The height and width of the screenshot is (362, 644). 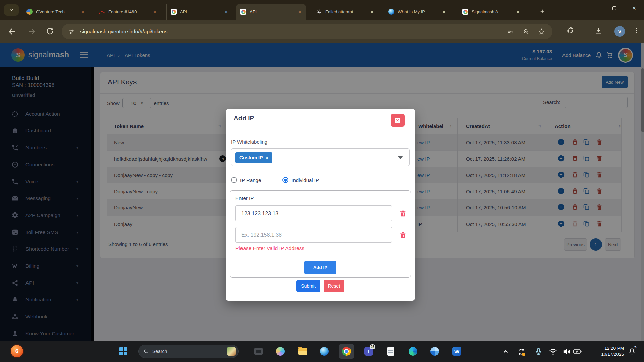 What do you see at coordinates (594, 8) in the screenshot?
I see `minimize-button` at bounding box center [594, 8].